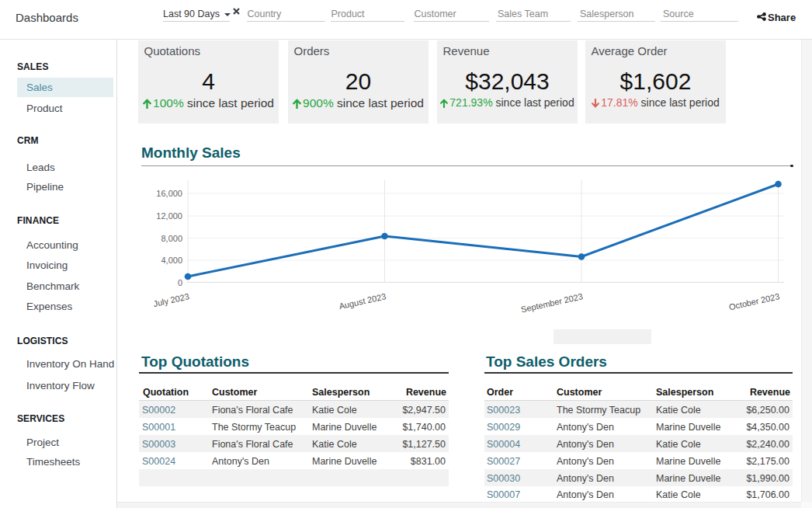 Image resolution: width=812 pixels, height=508 pixels. Describe the element at coordinates (169, 193) in the screenshot. I see `svg-text: 16,000` at that location.